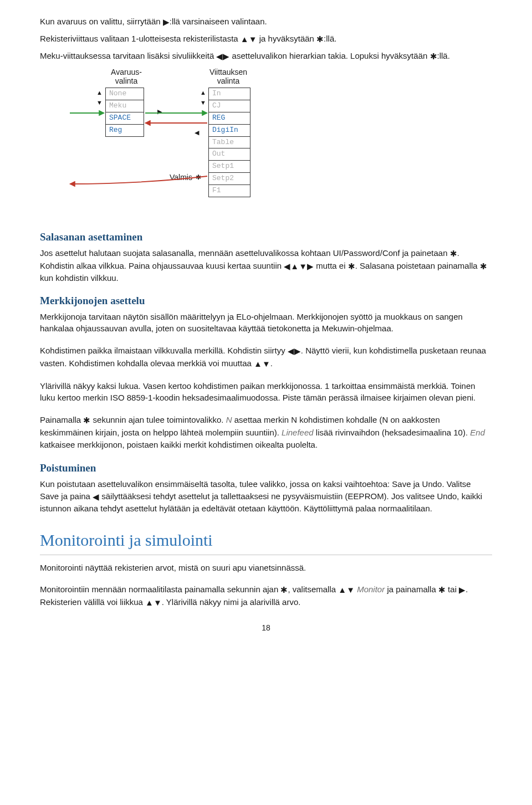  Describe the element at coordinates (229, 154) in the screenshot. I see `list-item: Out` at that location.